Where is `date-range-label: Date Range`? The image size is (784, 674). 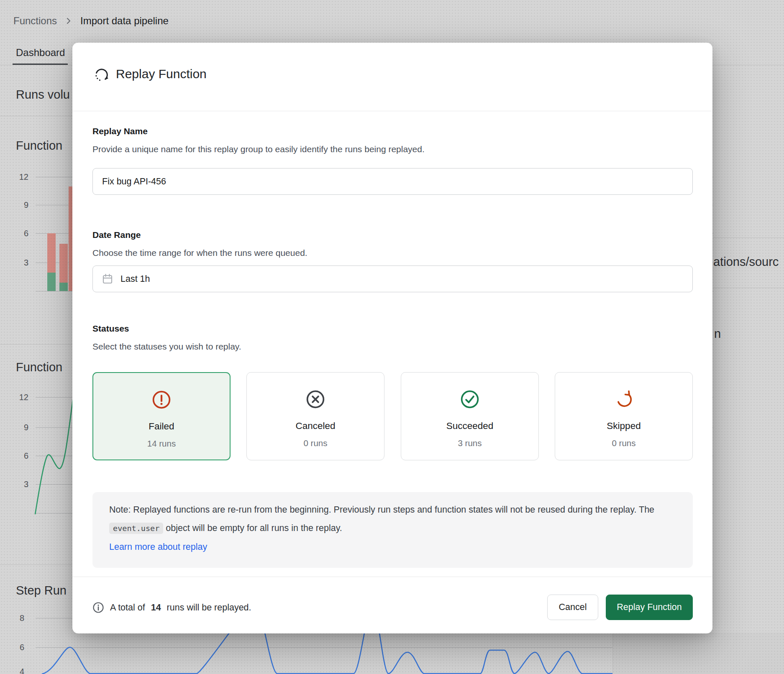
date-range-label: Date Range is located at coordinates (117, 235).